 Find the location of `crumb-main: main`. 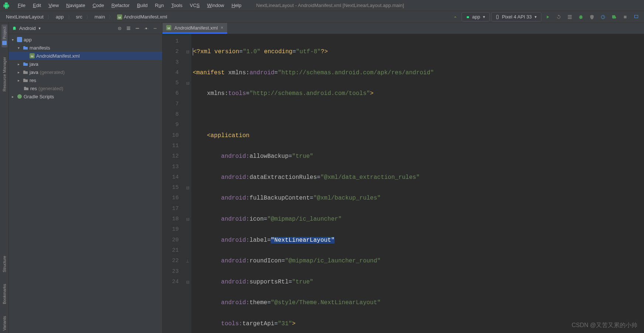

crumb-main: main is located at coordinates (100, 17).